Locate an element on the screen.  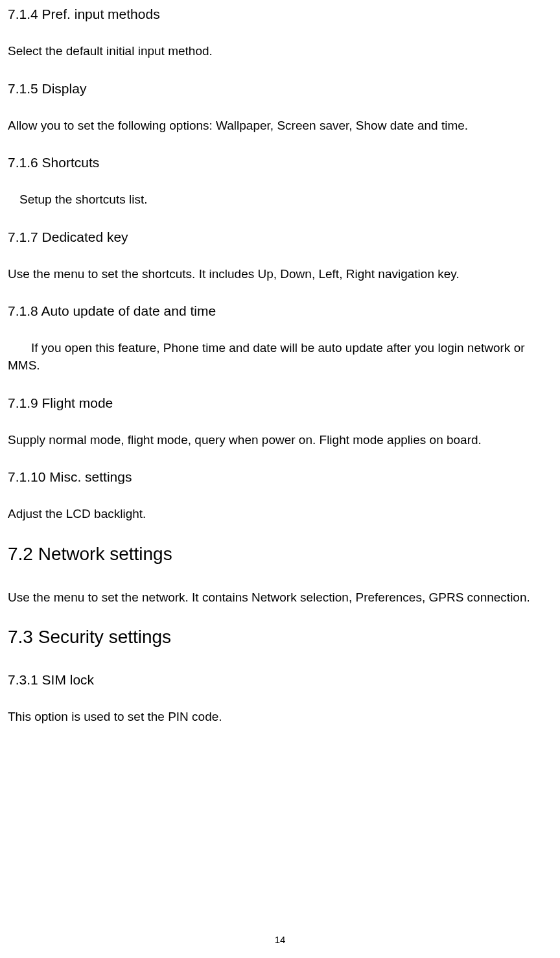
section-network-settings: 7.2 Network settings Use the menu to set… is located at coordinates (280, 576).